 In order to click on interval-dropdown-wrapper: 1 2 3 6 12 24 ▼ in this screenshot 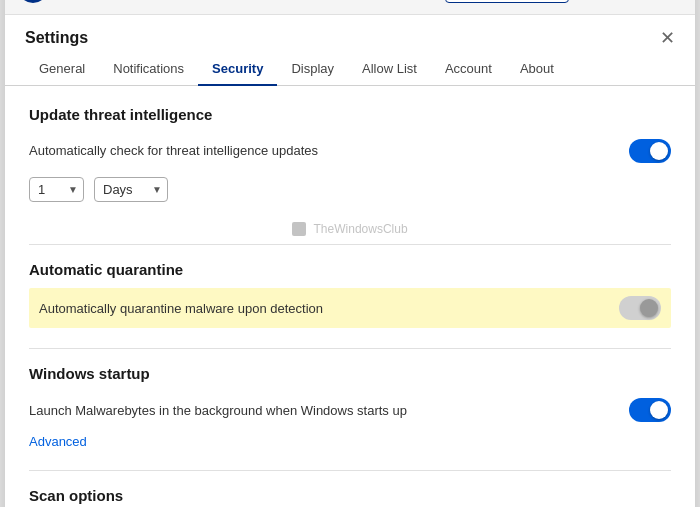, I will do `click(56, 190)`.